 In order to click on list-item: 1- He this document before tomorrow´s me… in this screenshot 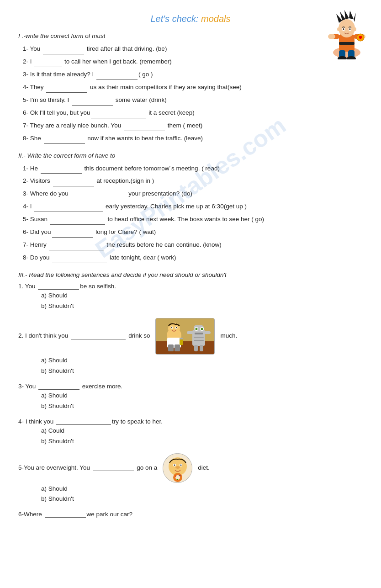, I will do `click(193, 169)`.